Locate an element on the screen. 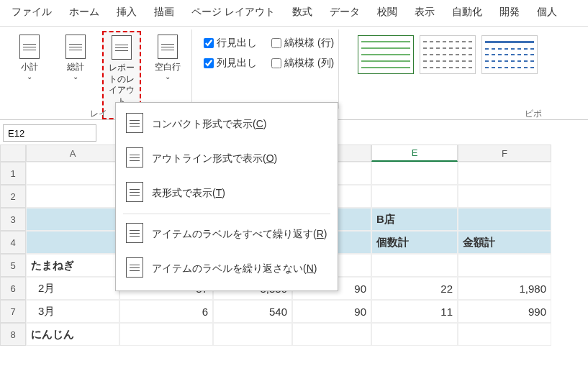  menu-file: ファイル is located at coordinates (32, 12).